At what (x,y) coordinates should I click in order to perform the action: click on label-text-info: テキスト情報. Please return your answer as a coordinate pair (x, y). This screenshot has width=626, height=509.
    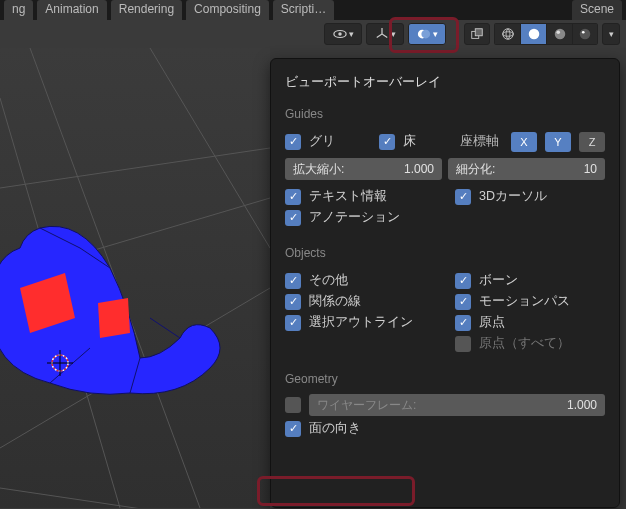
    Looking at the image, I should click on (348, 196).